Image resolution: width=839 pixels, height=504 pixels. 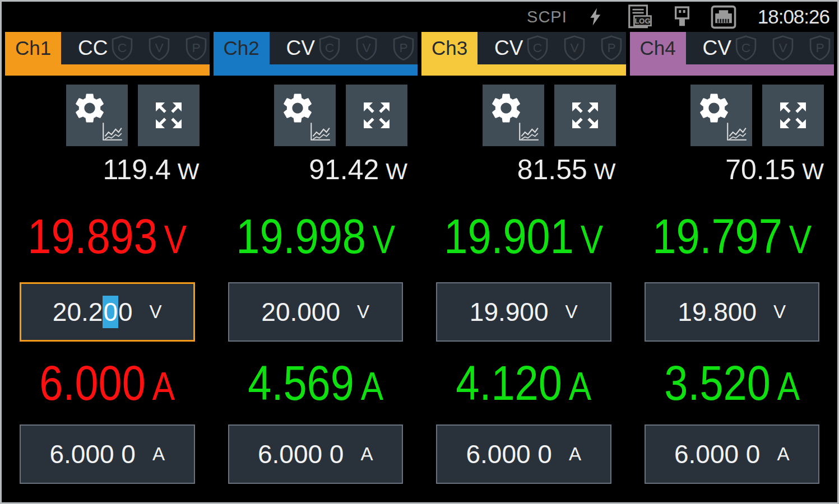 I want to click on current-value: 6.000, so click(x=92, y=383).